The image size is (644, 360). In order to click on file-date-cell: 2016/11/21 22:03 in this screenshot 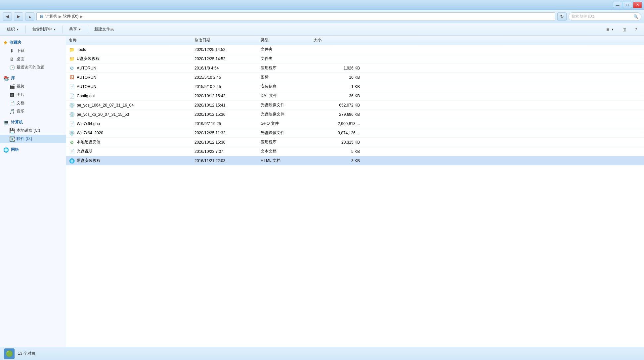, I will do `click(228, 161)`.